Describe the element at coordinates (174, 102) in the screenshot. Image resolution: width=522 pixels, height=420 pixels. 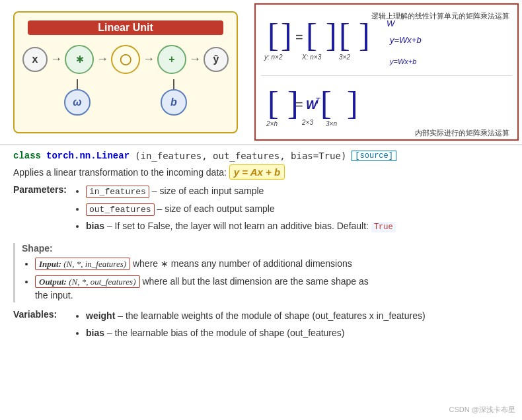
I see `node-bias: b` at that location.